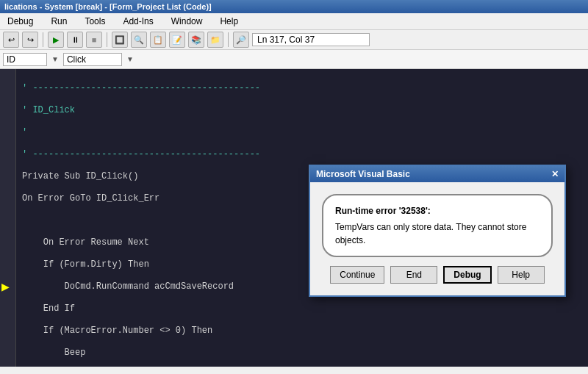  I want to click on dialog-content: Run-time error '32538': TempVars can onl…, so click(437, 239).